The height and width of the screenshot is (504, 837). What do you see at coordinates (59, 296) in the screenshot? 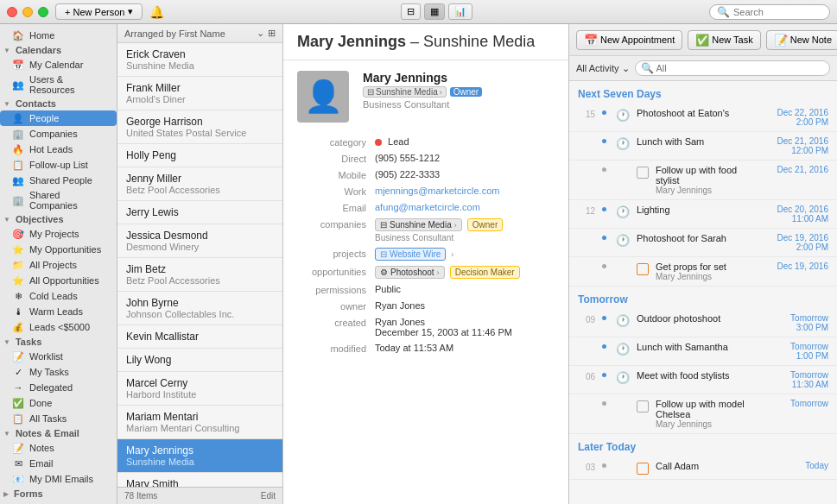
I see `sidebar-item-cold-leads: ❄ Cold Leads` at bounding box center [59, 296].